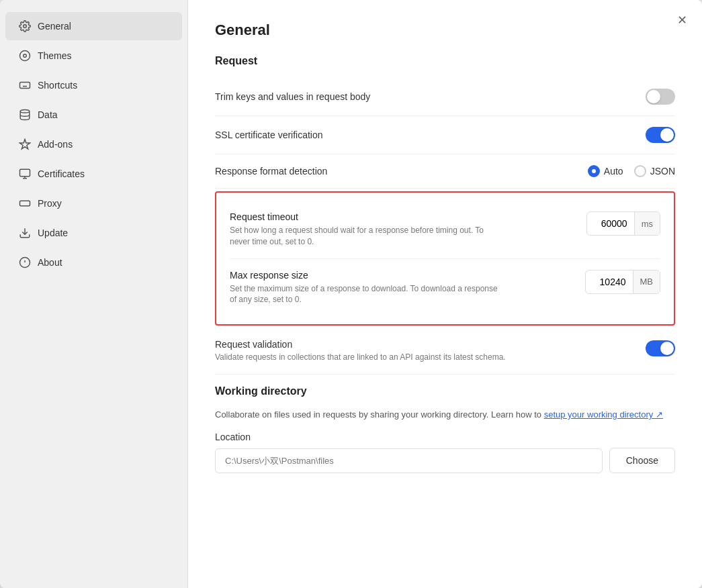 The width and height of the screenshot is (702, 588). Describe the element at coordinates (25, 174) in the screenshot. I see `certificate-icon` at that location.